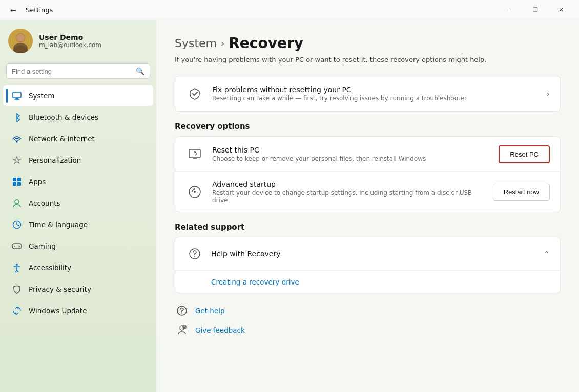  What do you see at coordinates (17, 246) in the screenshot?
I see `gaming-icon` at bounding box center [17, 246].